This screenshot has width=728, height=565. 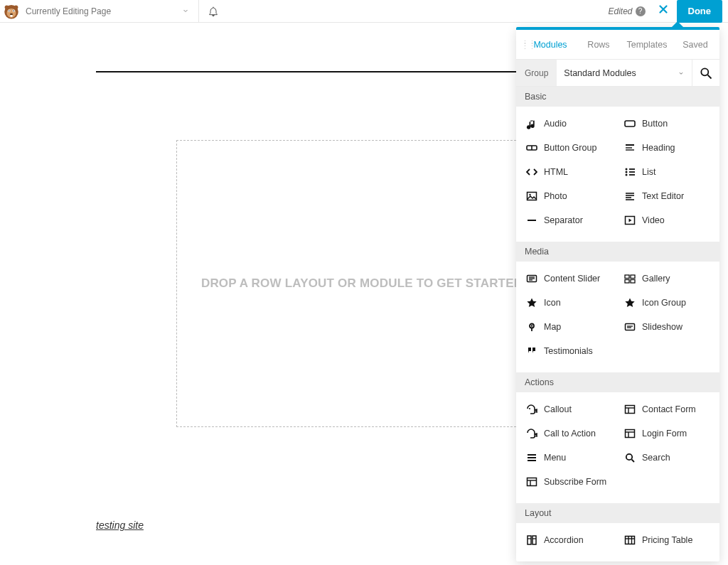 What do you see at coordinates (557, 409) in the screenshot?
I see `module-label: Callout` at bounding box center [557, 409].